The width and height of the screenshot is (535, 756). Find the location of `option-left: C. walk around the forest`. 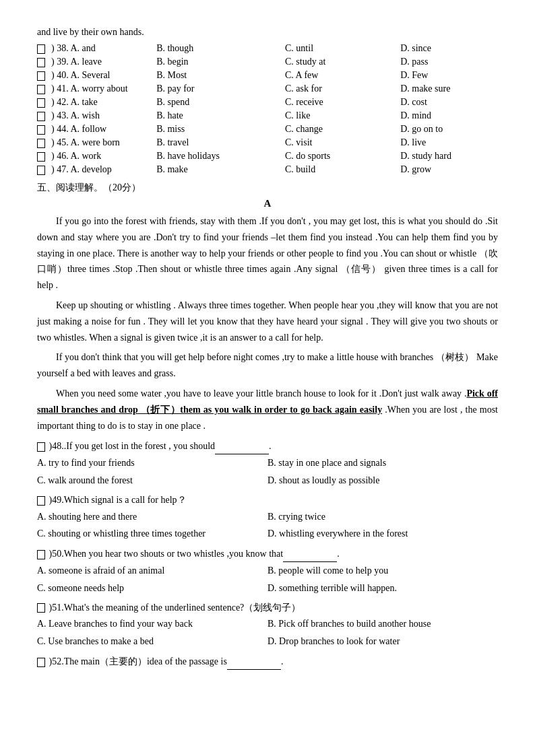

option-left: C. walk around the forest is located at coordinates (152, 481).